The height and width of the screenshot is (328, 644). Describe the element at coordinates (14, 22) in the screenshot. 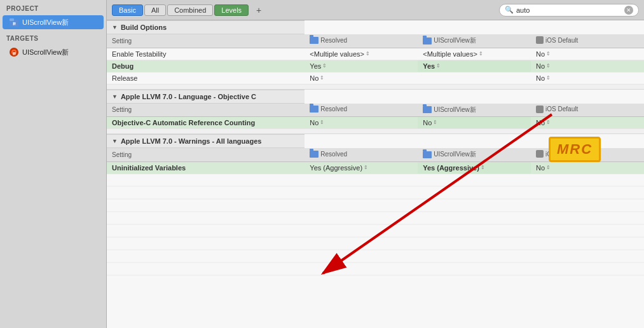

I see `project-icon: 新` at that location.